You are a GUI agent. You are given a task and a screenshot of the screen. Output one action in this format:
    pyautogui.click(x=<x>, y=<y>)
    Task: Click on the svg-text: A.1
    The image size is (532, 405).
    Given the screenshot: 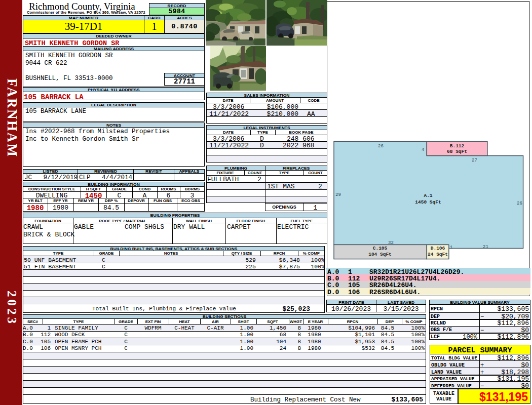 What is the action you would take?
    pyautogui.click(x=428, y=195)
    